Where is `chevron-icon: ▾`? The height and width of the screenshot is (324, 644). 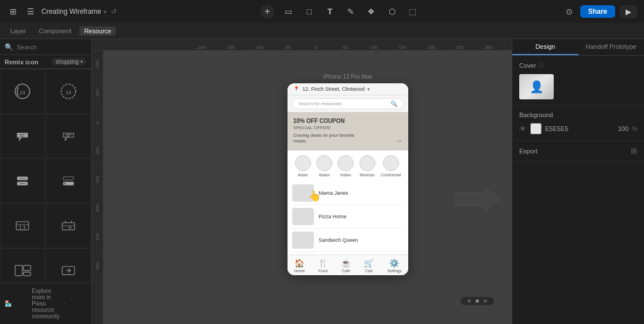 chevron-icon: ▾ is located at coordinates (369, 90).